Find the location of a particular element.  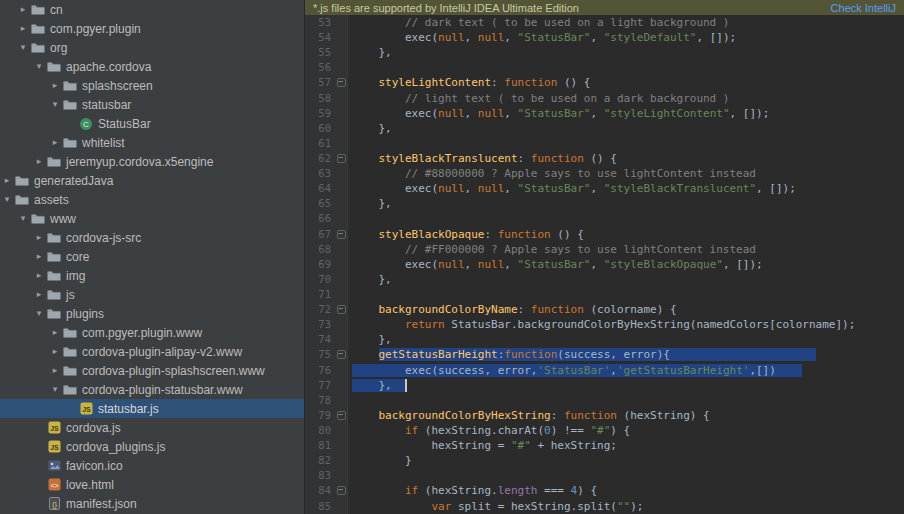

tree-item-statusbar: ▾statusbar is located at coordinates (152, 104).